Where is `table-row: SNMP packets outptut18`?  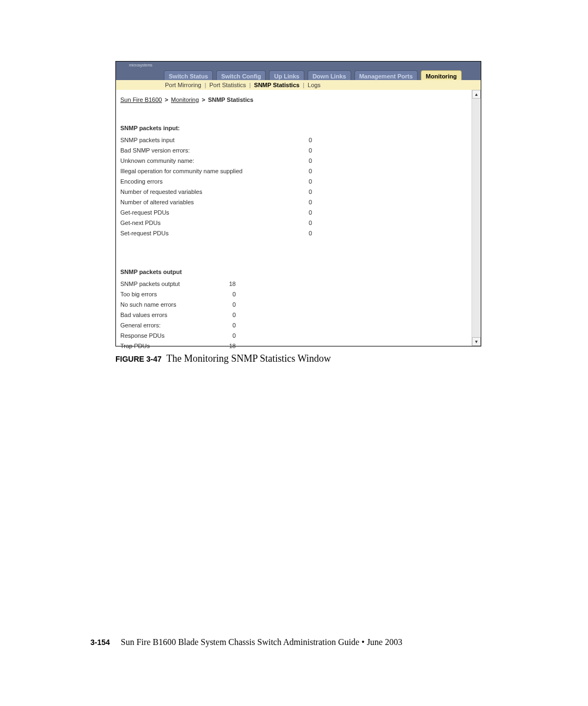
table-row: SNMP packets outptut18 is located at coordinates (178, 283).